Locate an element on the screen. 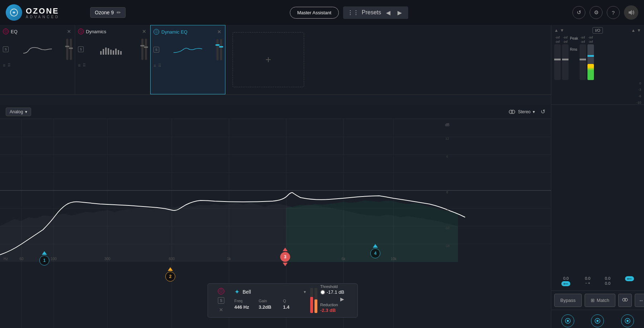 Image resolution: width=644 pixels, height=328 pixels. eq-node-2-circle: 2 is located at coordinates (170, 277).